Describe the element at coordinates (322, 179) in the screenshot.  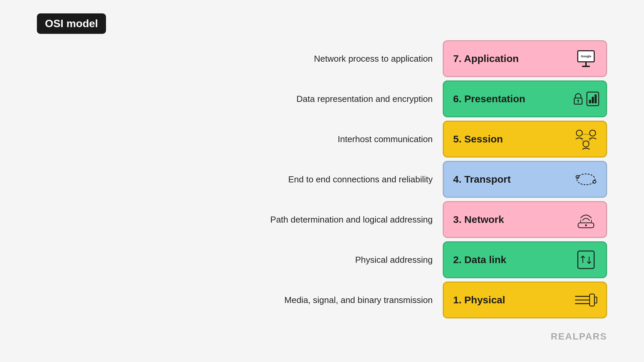
I see `layer-row-4: End to end connections and reliability 4…` at that location.